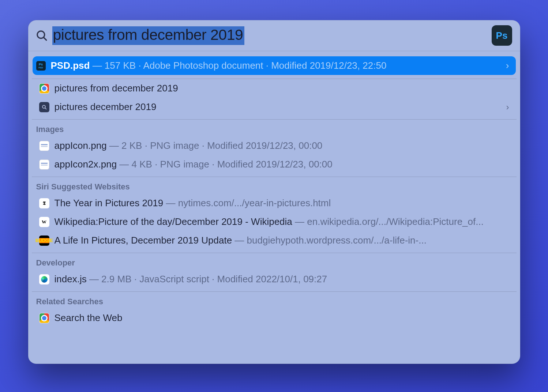  Describe the element at coordinates (44, 222) in the screenshot. I see `wikipedia-icon: W` at that location.